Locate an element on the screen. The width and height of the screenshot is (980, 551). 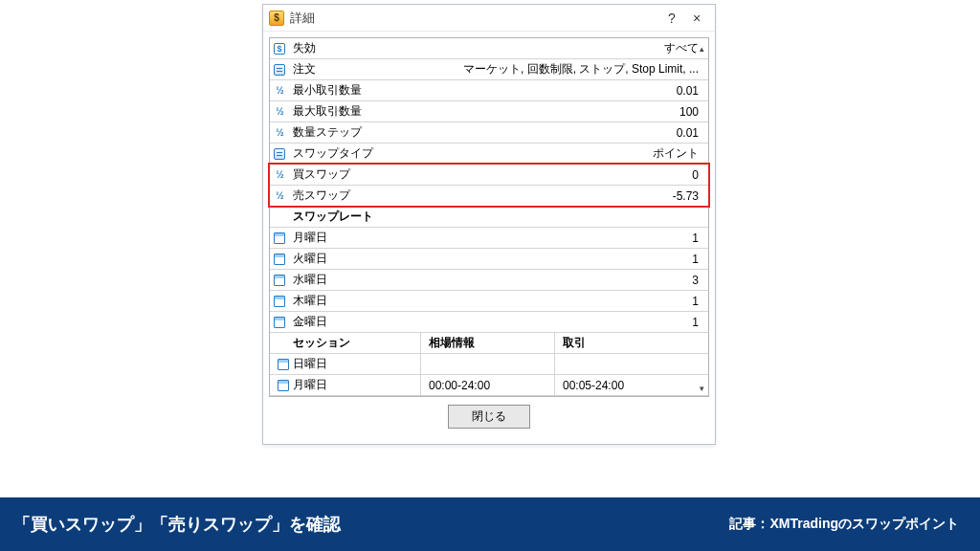
swap-rate-row: 水曜日3 is located at coordinates (489, 280).